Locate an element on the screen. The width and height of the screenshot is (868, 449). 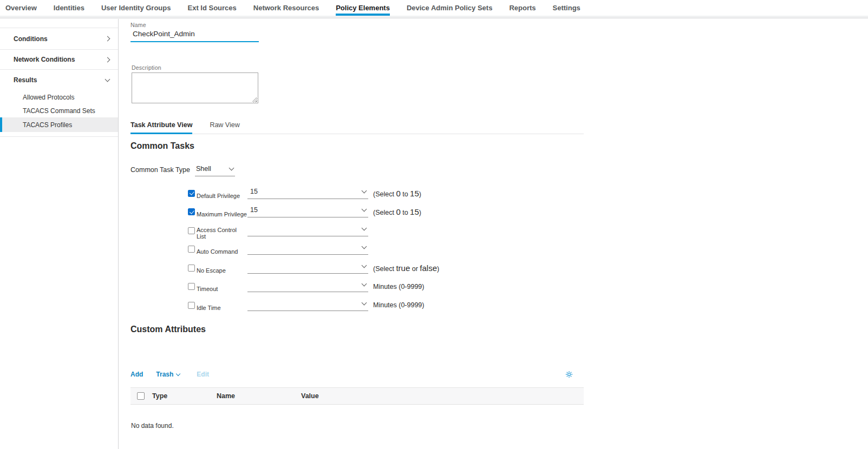
sidebar-item-label: Network Conditions is located at coordinates (44, 60).